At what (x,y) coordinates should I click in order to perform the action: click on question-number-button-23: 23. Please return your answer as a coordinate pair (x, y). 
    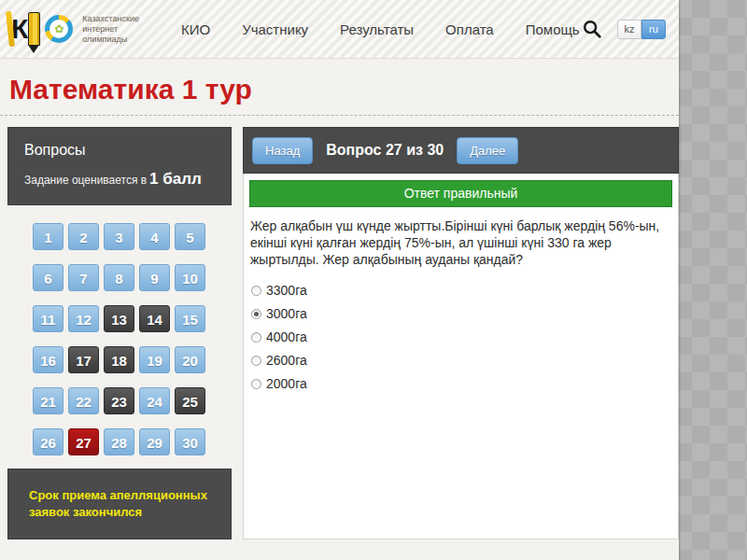
    Looking at the image, I should click on (120, 401).